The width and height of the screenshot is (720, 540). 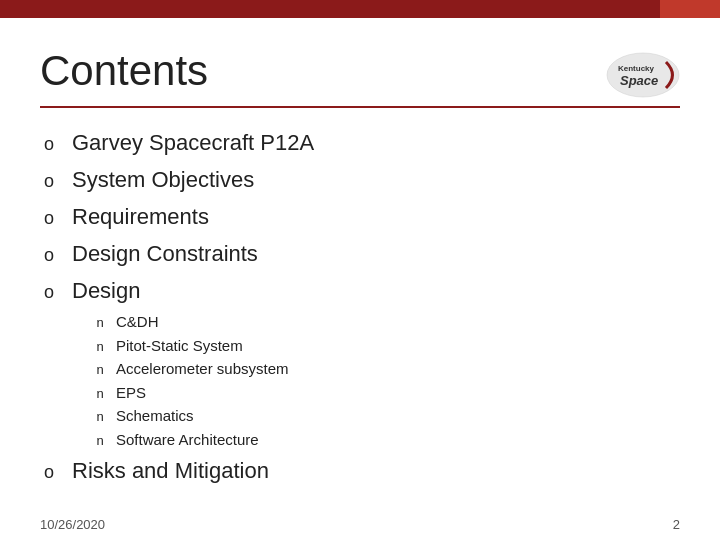 I want to click on title-divider, so click(x=360, y=107).